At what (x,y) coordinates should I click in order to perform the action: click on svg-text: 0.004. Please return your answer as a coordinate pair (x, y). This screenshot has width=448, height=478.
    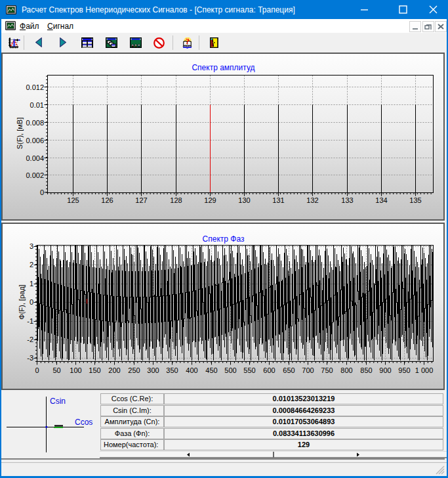
    Looking at the image, I should click on (35, 158).